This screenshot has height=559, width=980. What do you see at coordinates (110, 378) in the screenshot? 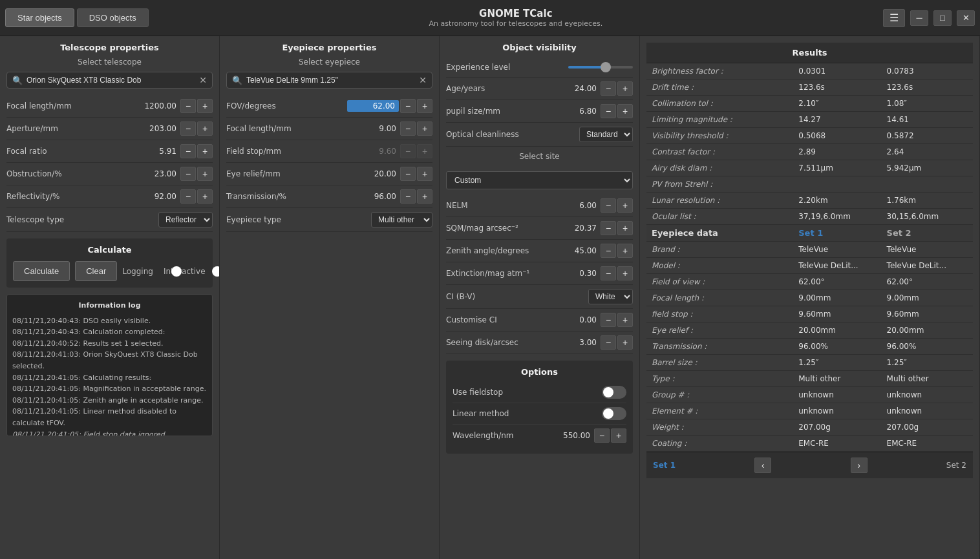
I see `log-line-4: 08/11/21,20:41:05: Calculating results:` at bounding box center [110, 378].